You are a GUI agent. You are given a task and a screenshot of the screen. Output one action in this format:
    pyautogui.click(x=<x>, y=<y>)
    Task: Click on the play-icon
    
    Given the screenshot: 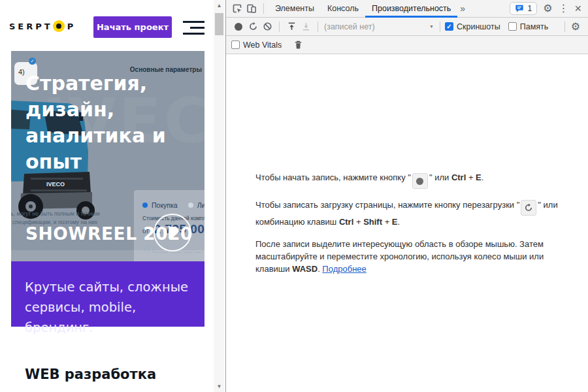 What is the action you would take?
    pyautogui.click(x=174, y=232)
    